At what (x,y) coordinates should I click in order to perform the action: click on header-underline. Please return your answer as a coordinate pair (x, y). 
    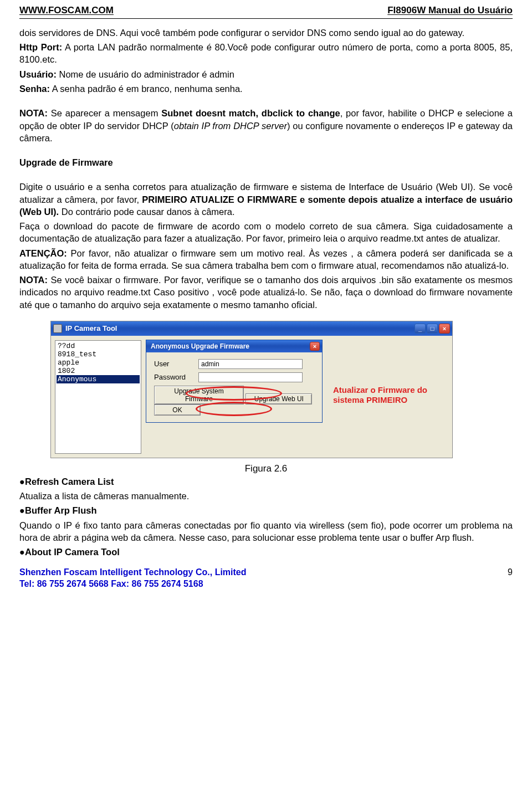
    Looking at the image, I should click on (266, 19).